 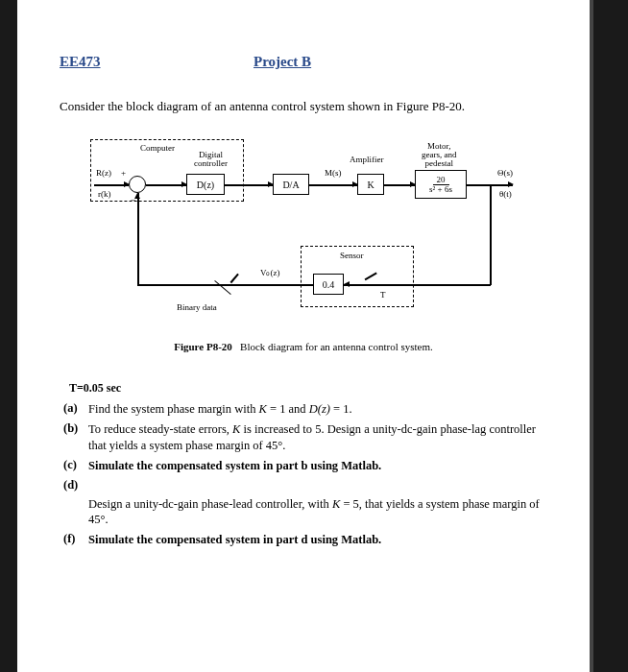 I want to click on l3, so click(x=333, y=185).